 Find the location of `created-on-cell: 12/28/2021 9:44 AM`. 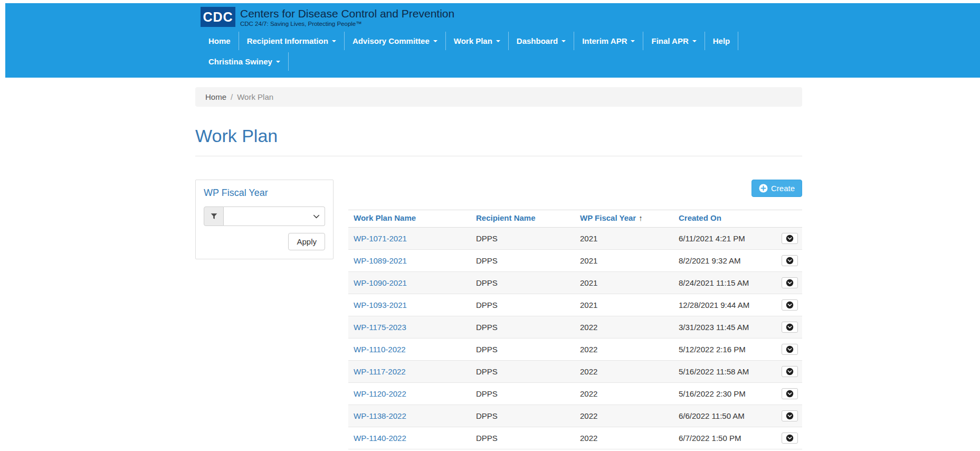

created-on-cell: 12/28/2021 9:44 AM is located at coordinates (722, 305).